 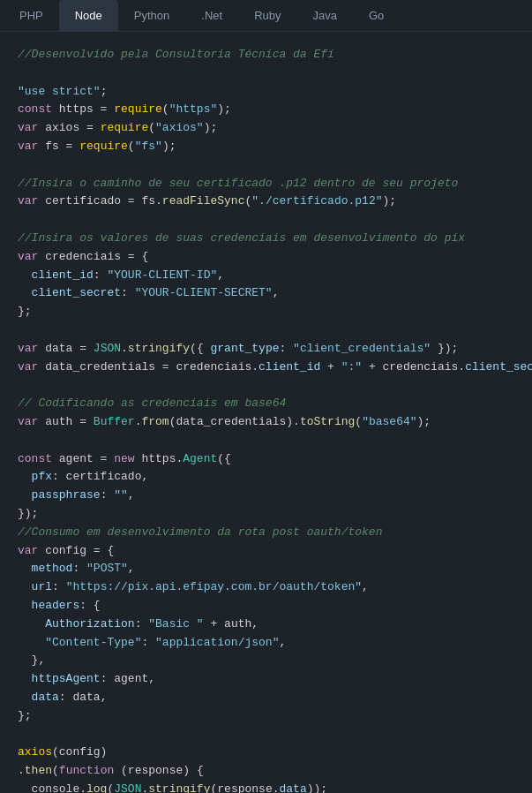 I want to click on line-comment-base64: // Codificando as credenciais em base64, so click(x=266, y=404).